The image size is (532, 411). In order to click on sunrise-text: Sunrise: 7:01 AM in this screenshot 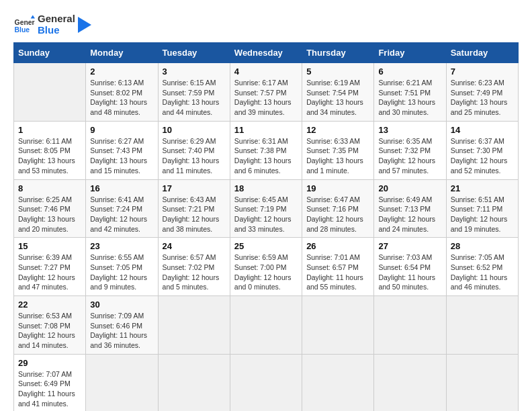, I will do `click(333, 257)`.